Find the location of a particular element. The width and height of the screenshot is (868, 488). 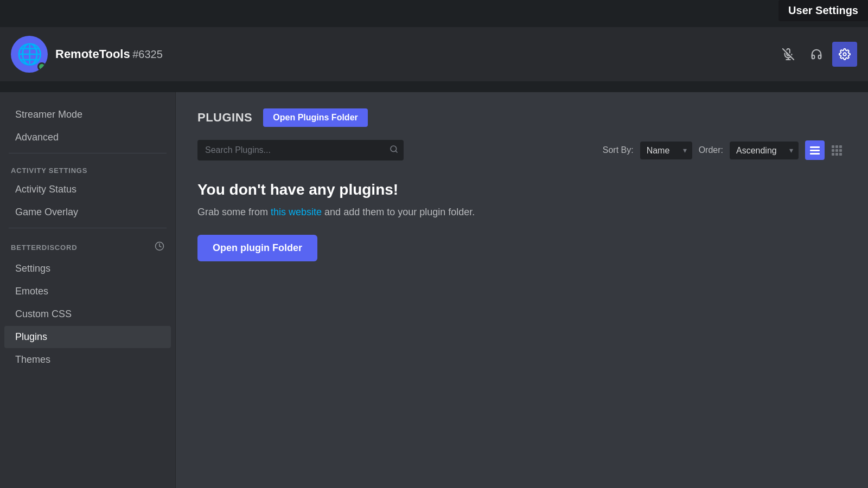

discriminator: #6325 is located at coordinates (148, 54).